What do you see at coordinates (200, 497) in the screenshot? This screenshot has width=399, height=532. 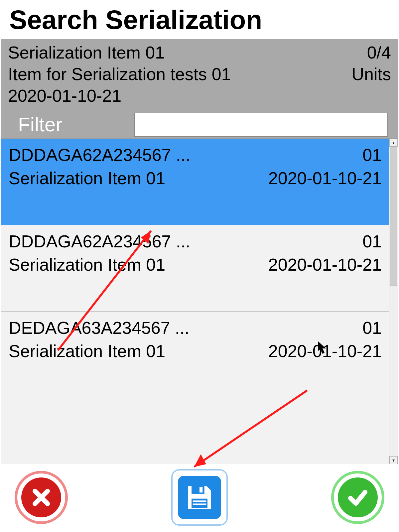 I see `save-button` at bounding box center [200, 497].